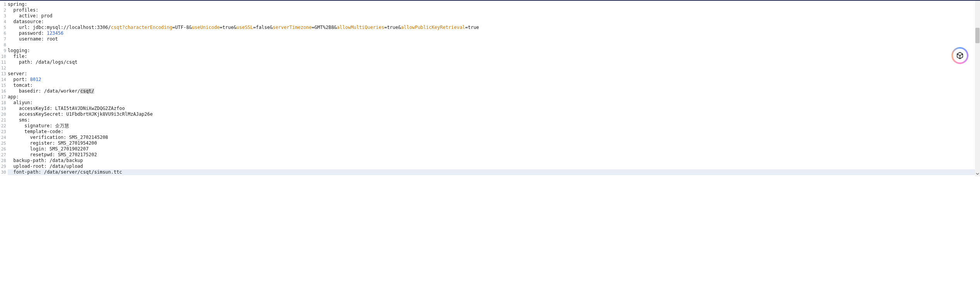 This screenshot has height=287, width=980. I want to click on code-token: register: SMS_2701954200, so click(63, 143).